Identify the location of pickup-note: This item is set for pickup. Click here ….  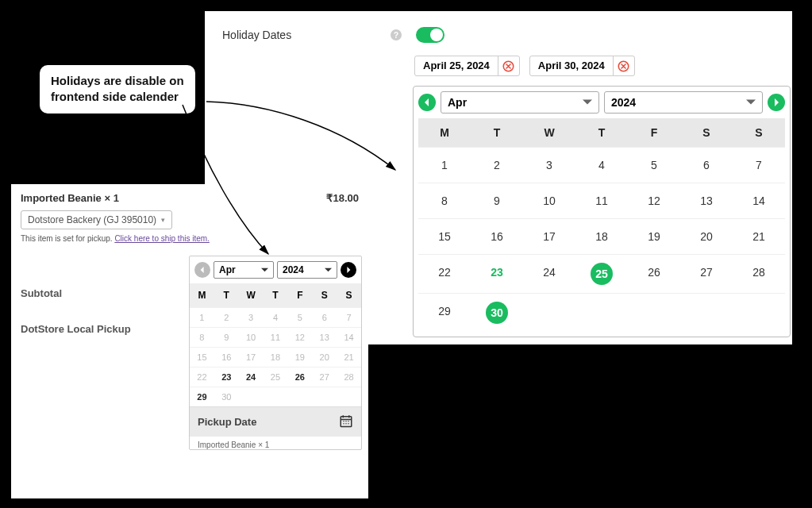
(190, 238).